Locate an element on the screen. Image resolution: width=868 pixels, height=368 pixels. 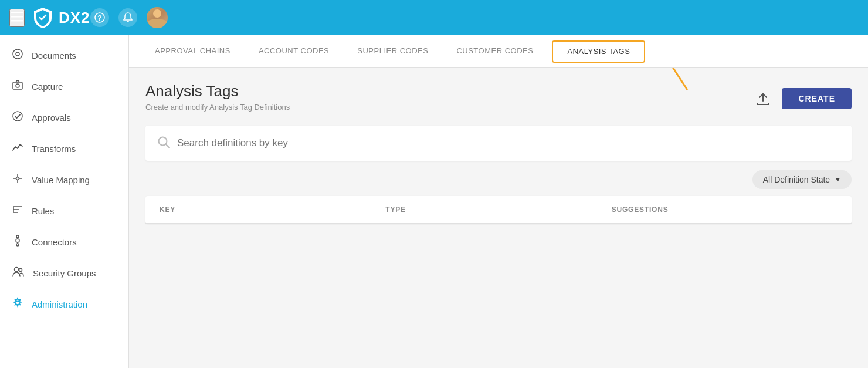
documents-icon is located at coordinates (18, 55).